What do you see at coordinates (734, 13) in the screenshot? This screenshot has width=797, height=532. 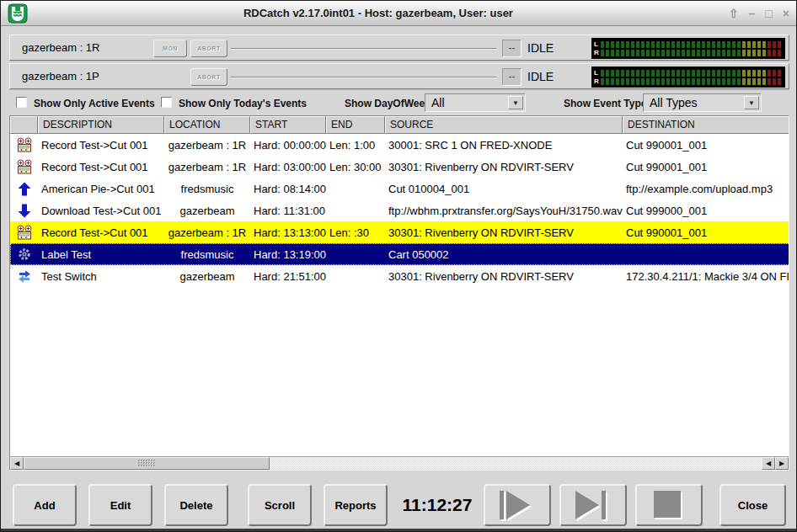 I see `shade-icon: ⇧` at bounding box center [734, 13].